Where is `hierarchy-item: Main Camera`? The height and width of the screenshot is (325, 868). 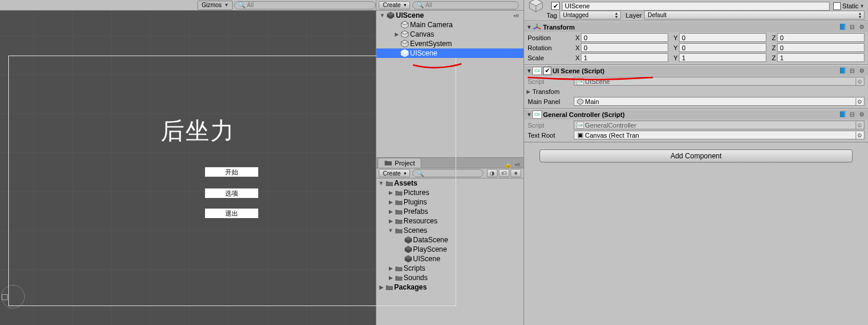
hierarchy-item: Main Camera is located at coordinates (450, 25).